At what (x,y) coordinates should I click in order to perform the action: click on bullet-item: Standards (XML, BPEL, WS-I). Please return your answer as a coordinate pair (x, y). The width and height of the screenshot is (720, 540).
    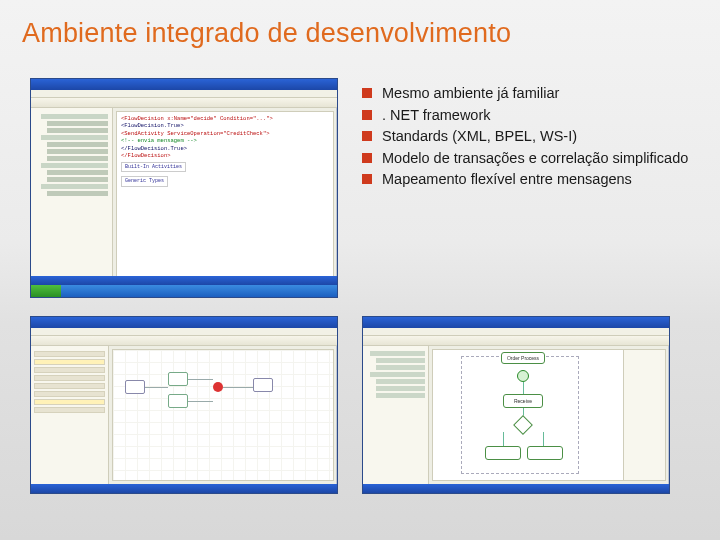
    Looking at the image, I should click on (532, 136).